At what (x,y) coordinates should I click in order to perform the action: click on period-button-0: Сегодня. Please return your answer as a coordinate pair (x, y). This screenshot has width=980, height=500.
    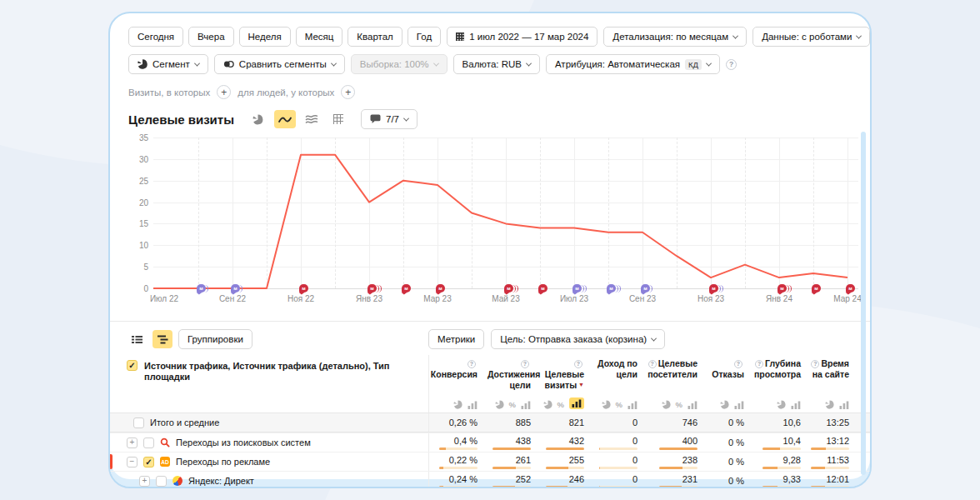
    Looking at the image, I should click on (156, 37).